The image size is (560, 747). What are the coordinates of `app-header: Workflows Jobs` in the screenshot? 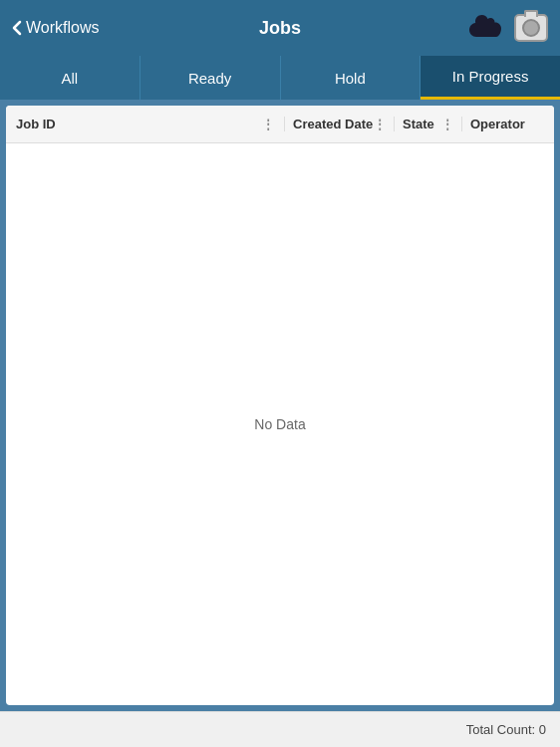 It's located at (280, 28).